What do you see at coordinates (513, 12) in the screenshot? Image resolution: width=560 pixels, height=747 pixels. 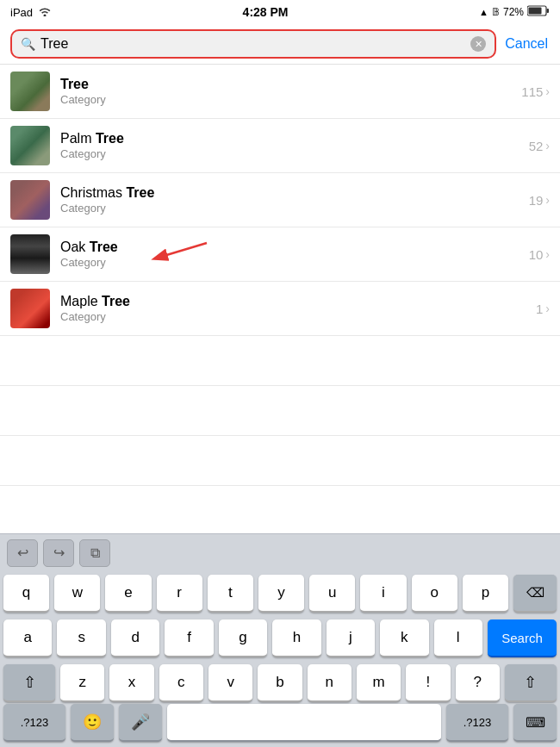 I see `battery-percent: 72%` at bounding box center [513, 12].